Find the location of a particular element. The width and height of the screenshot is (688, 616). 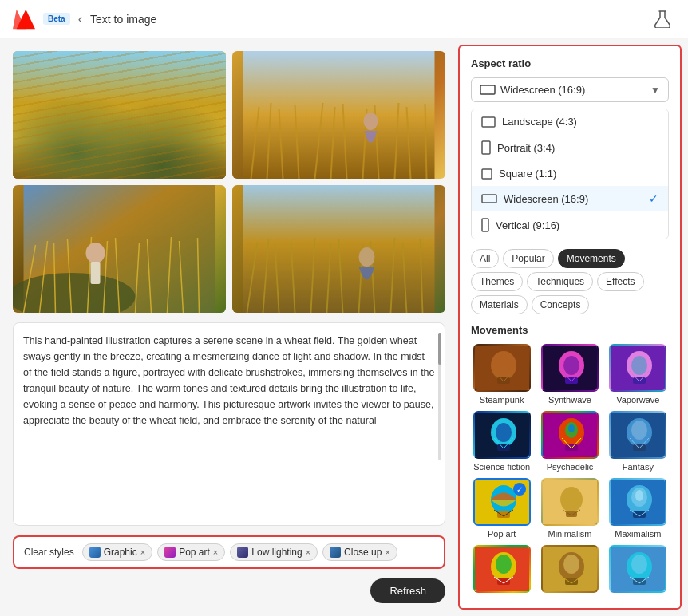

aspect-option-portrait: Portrait (3:4) is located at coordinates (570, 148).